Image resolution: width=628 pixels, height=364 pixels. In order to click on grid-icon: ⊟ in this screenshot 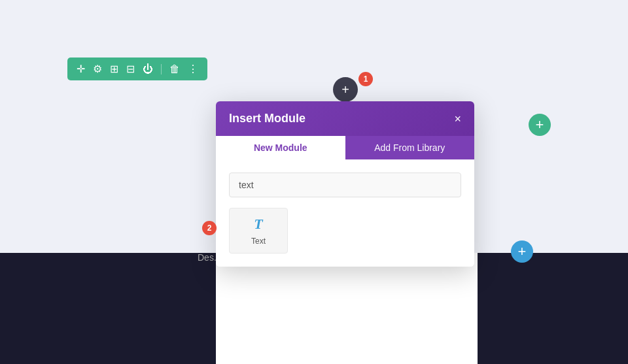, I will do `click(131, 69)`.